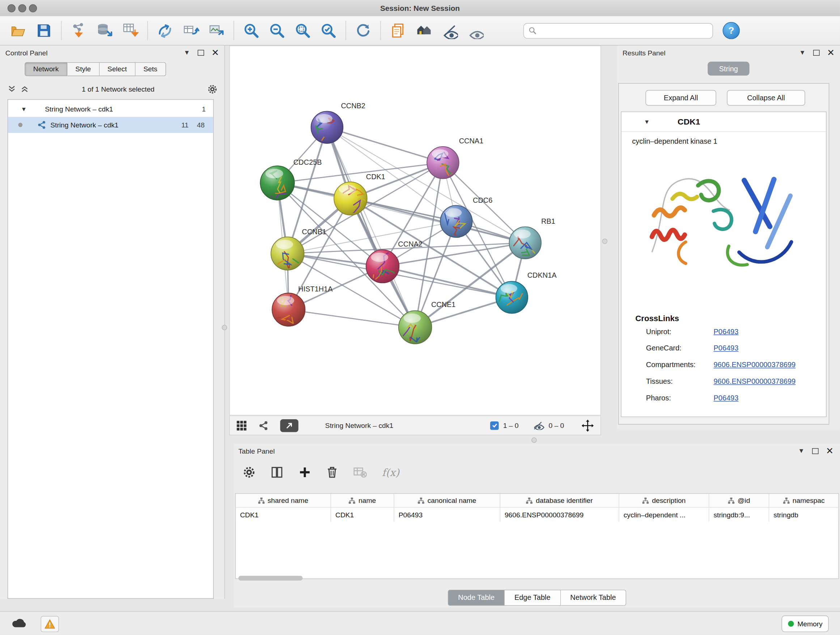 This screenshot has width=840, height=635. Describe the element at coordinates (328, 30) in the screenshot. I see `zoom-selected-button` at that location.